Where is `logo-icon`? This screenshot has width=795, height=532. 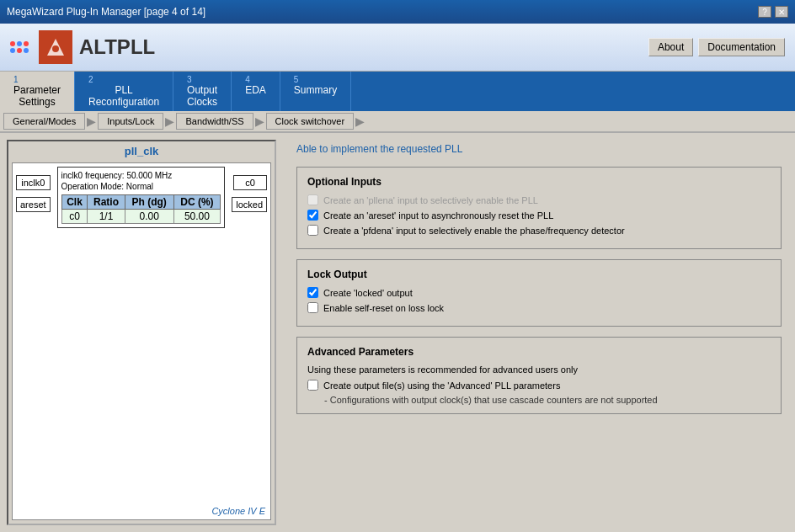 logo-icon is located at coordinates (56, 47).